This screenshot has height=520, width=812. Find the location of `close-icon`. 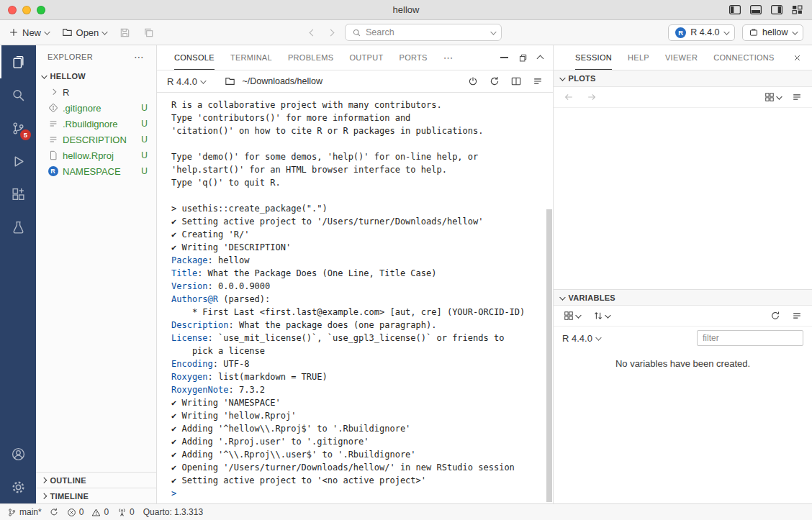

close-icon is located at coordinates (798, 58).